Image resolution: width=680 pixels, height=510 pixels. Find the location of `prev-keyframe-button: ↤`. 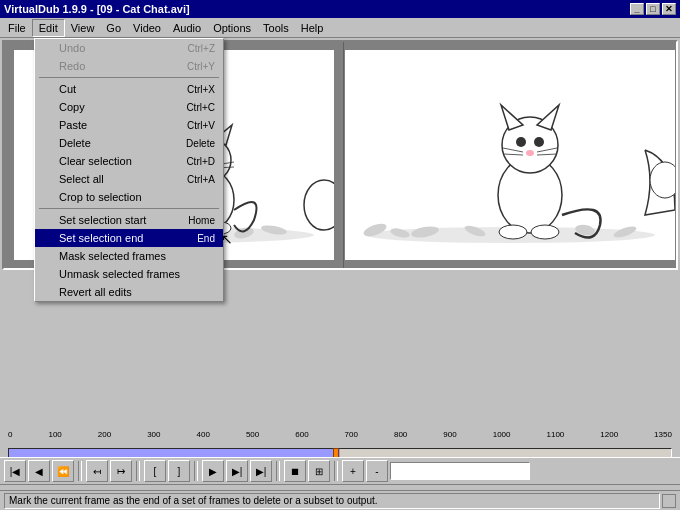

prev-keyframe-button: ↤ is located at coordinates (97, 471).